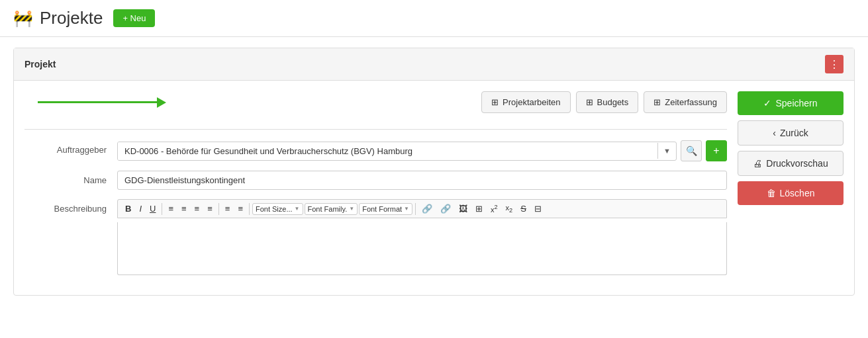 Image resolution: width=868 pixels, height=338 pixels. What do you see at coordinates (494, 209) in the screenshot?
I see `superscript-button: x2` at bounding box center [494, 209].